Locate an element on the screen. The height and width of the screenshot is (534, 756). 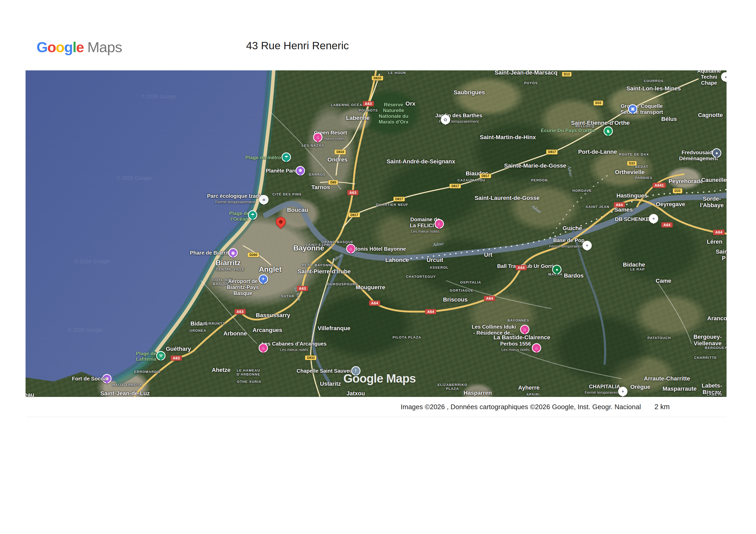
poi-label: Perbos 1556Les mieux notés is located at coordinates (516, 346).